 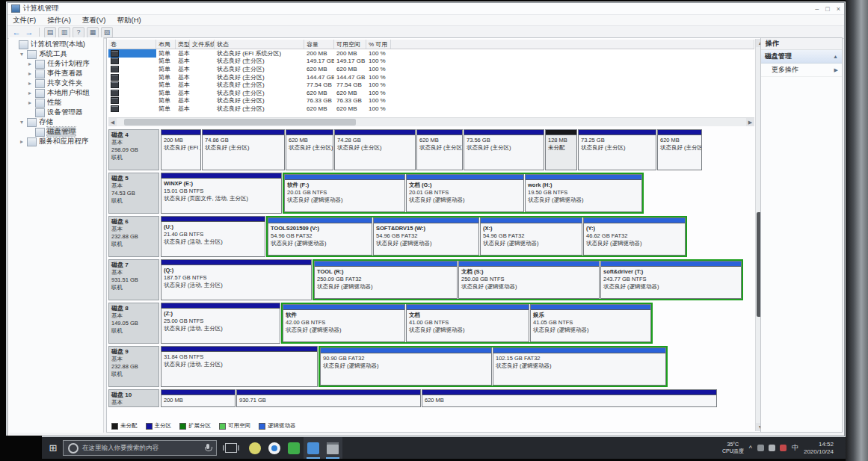 What do you see at coordinates (208, 448) in the screenshot?
I see `microphone-icon` at bounding box center [208, 448].